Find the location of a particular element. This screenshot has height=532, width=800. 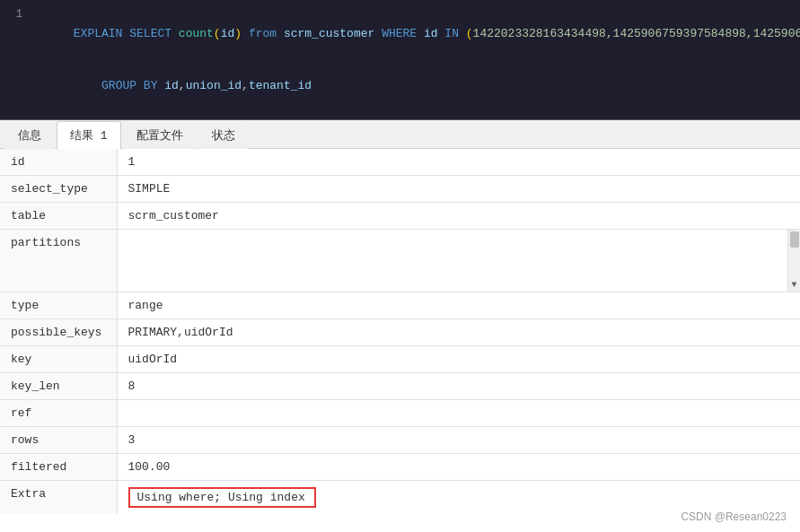

sql-line-2: GROUP BY id,union_id,tenant_id is located at coordinates (400, 86).